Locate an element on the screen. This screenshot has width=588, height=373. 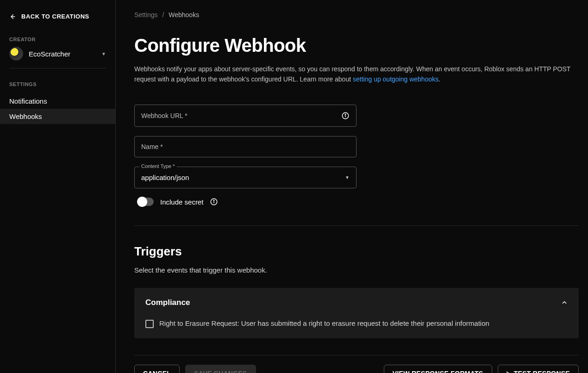
test-response-button: TEST RESPONSE is located at coordinates (538, 369).